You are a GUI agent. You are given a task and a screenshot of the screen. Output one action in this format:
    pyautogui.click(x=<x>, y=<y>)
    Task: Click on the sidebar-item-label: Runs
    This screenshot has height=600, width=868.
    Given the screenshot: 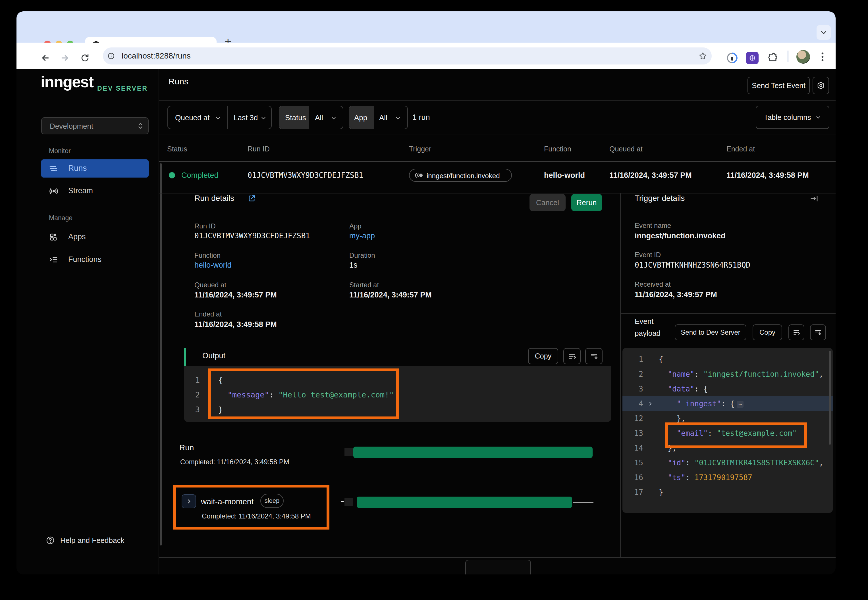 What is the action you would take?
    pyautogui.click(x=77, y=168)
    